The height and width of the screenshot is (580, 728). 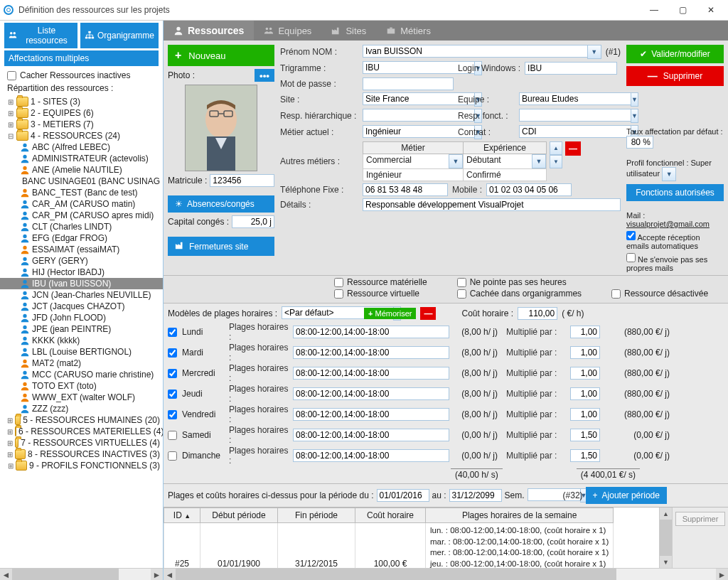 What do you see at coordinates (81, 102) in the screenshot?
I see `tree-folder: ⊞1 - SITES (3)` at bounding box center [81, 102].